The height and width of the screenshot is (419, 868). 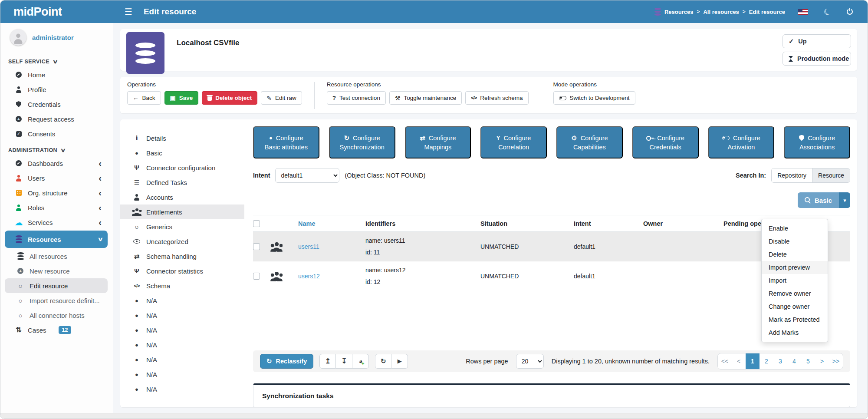 What do you see at coordinates (530, 361) in the screenshot?
I see `rows-per-page-select: 20` at bounding box center [530, 361].